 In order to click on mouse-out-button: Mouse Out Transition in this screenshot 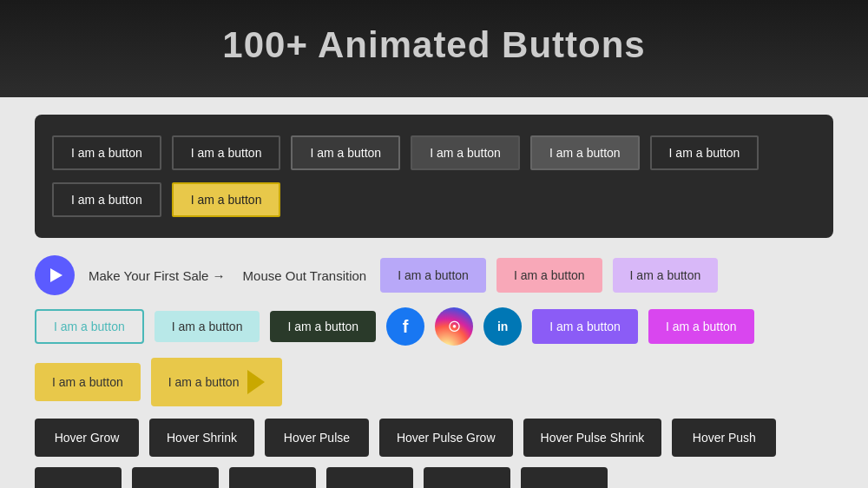, I will do `click(306, 276)`.